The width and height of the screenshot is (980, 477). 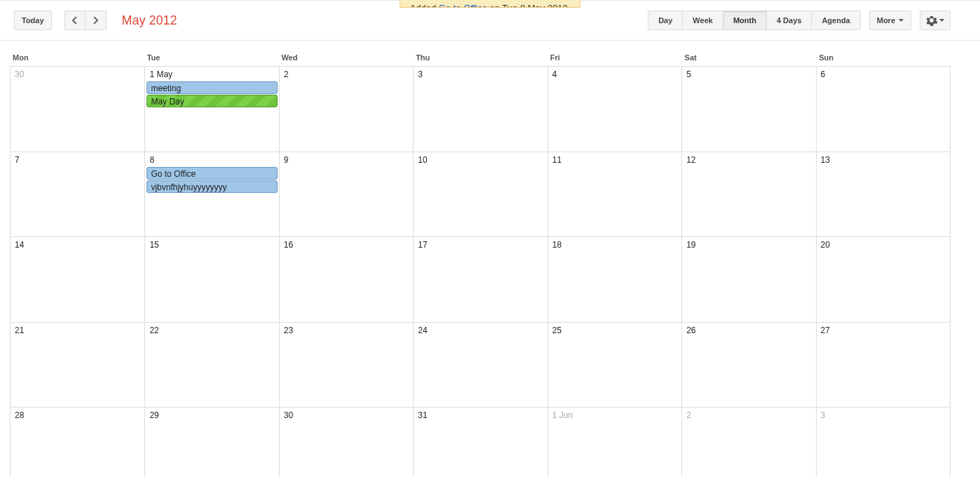 I want to click on date-label: 8, so click(x=212, y=160).